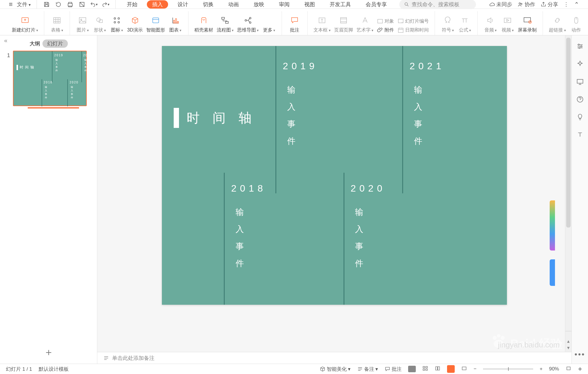 The width and height of the screenshot is (588, 374). What do you see at coordinates (83, 25) in the screenshot?
I see `picture-button: 图片` at bounding box center [83, 25].